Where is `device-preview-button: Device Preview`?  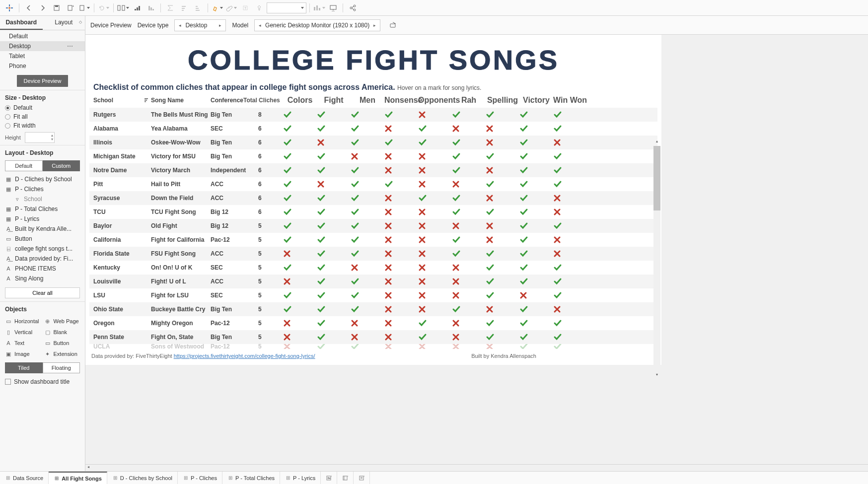 device-preview-button: Device Preview is located at coordinates (43, 81).